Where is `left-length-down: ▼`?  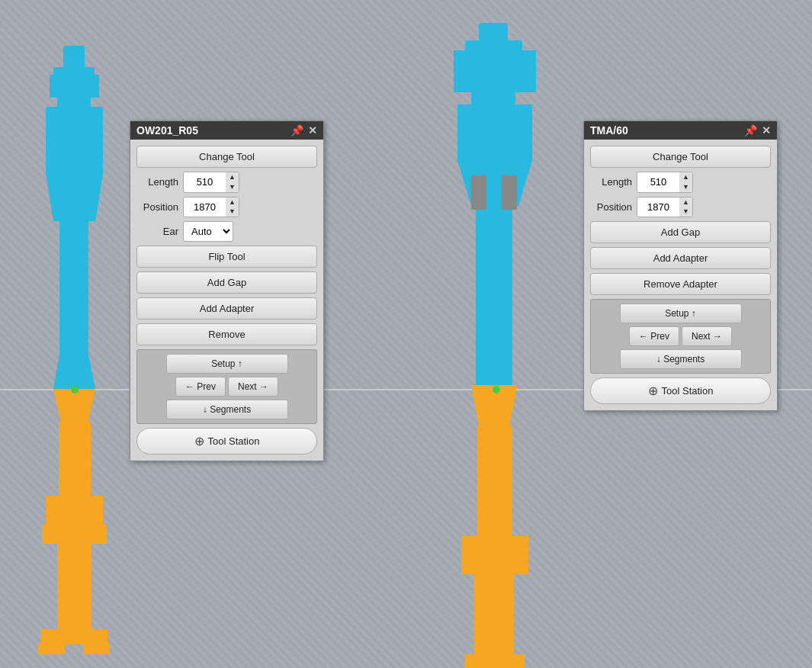 left-length-down: ▼ is located at coordinates (232, 188).